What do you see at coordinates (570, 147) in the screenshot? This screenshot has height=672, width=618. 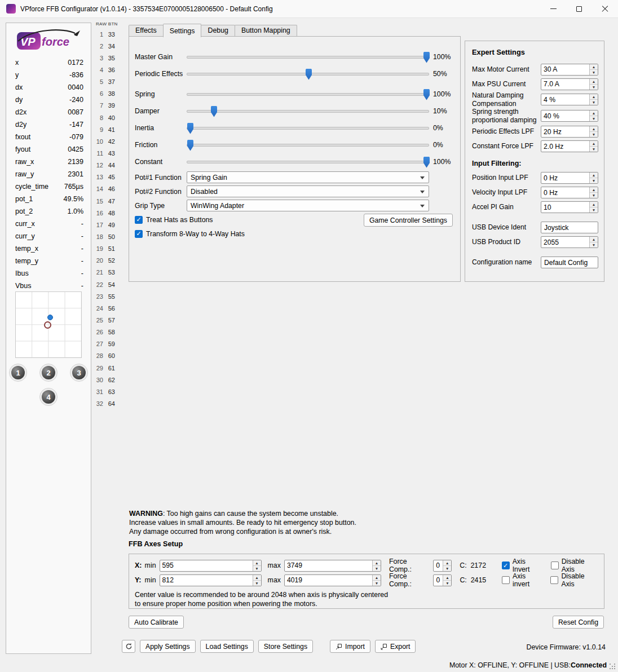 I see `constant-force-lpf-spinbox: 2.0 Hz▲▼` at bounding box center [570, 147].